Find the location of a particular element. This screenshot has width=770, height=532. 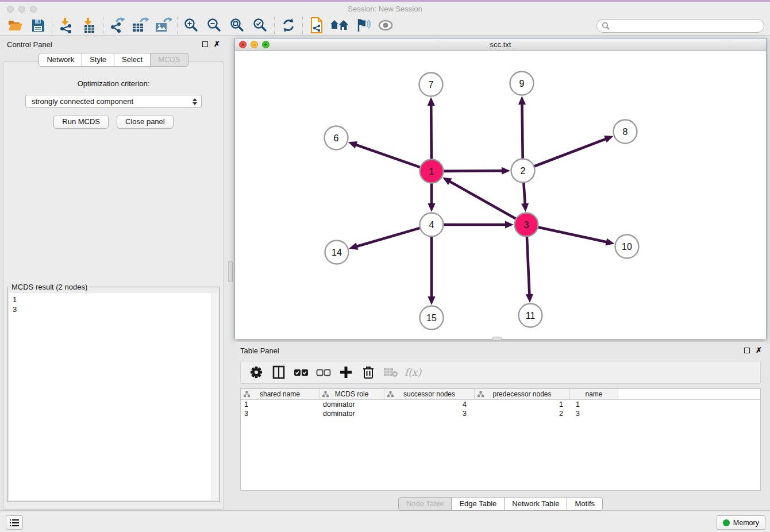

network-window-titlebar: × − + scc.txt is located at coordinates (500, 45).